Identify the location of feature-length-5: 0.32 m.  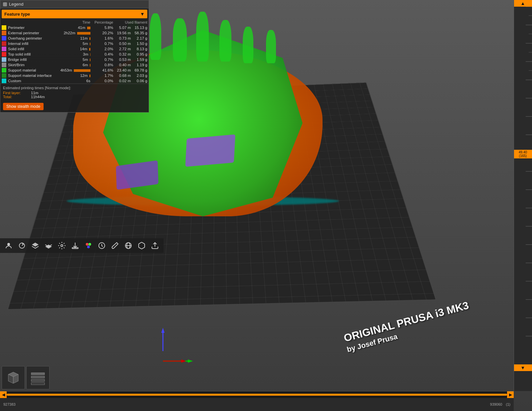
(123, 54).